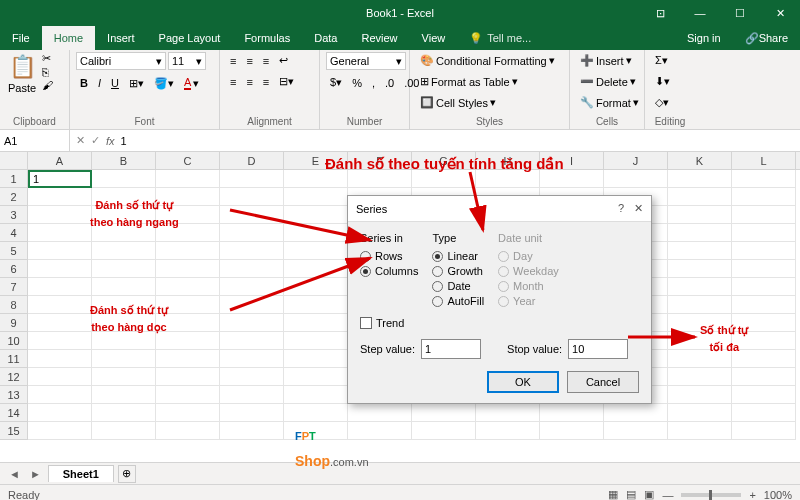 The width and height of the screenshot is (800, 500). I want to click on tab-nav-prev-icon: ◄, so click(14, 474).